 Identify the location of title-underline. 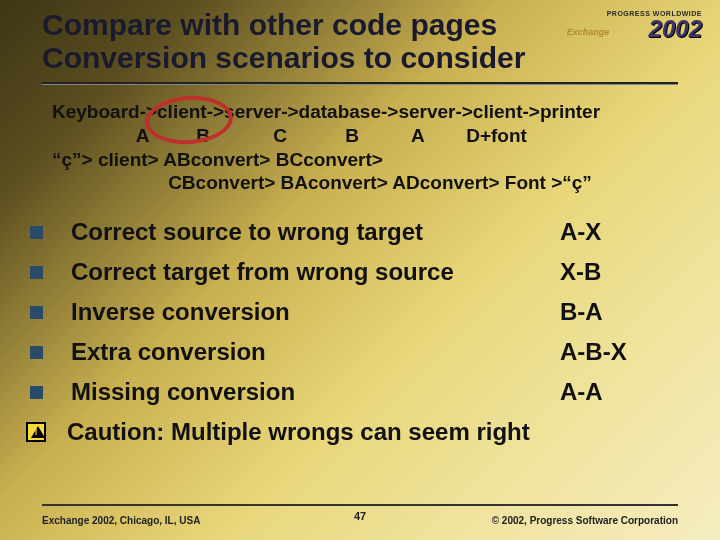
(360, 84).